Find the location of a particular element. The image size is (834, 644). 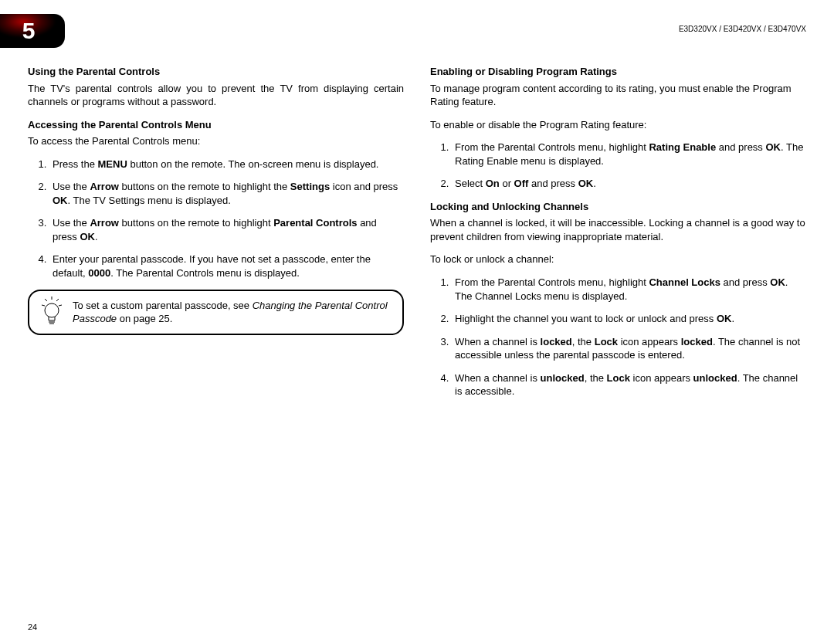

step-3: Use the Arrow buttons on the remote to h… is located at coordinates (227, 230).